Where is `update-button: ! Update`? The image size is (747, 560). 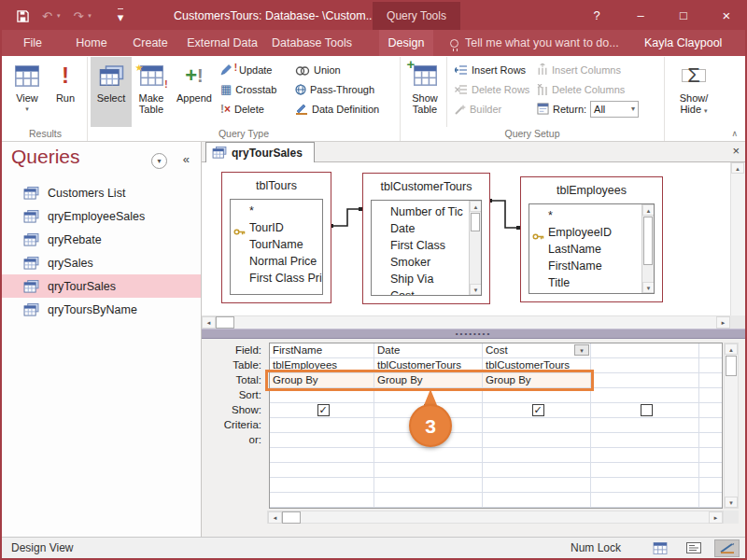
update-button: ! Update is located at coordinates (255, 69).